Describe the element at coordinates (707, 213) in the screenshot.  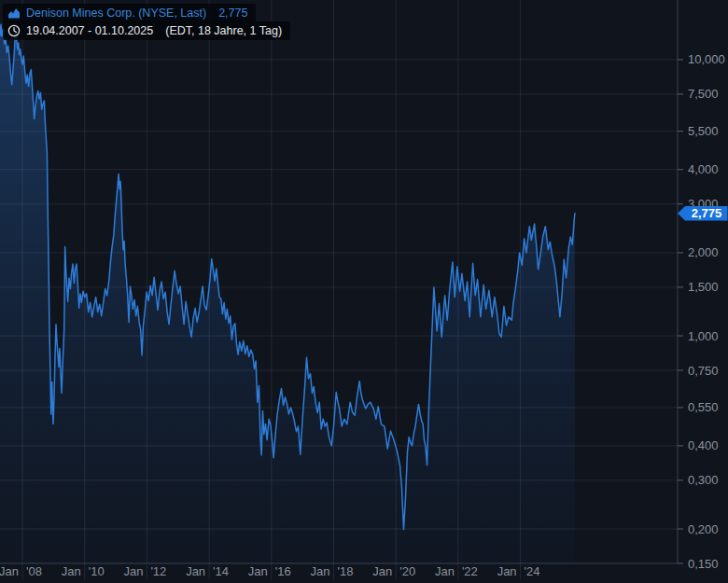
I see `last-price-badge-label: 2,775` at that location.